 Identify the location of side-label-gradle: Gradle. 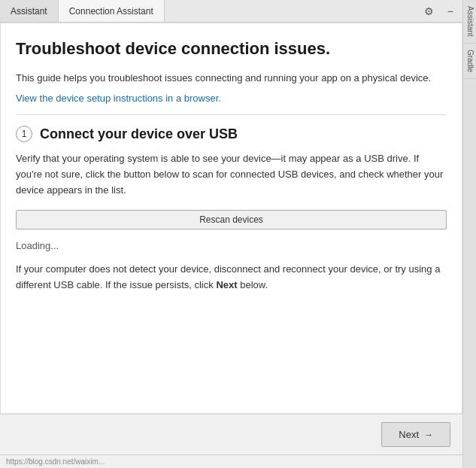
(469, 62).